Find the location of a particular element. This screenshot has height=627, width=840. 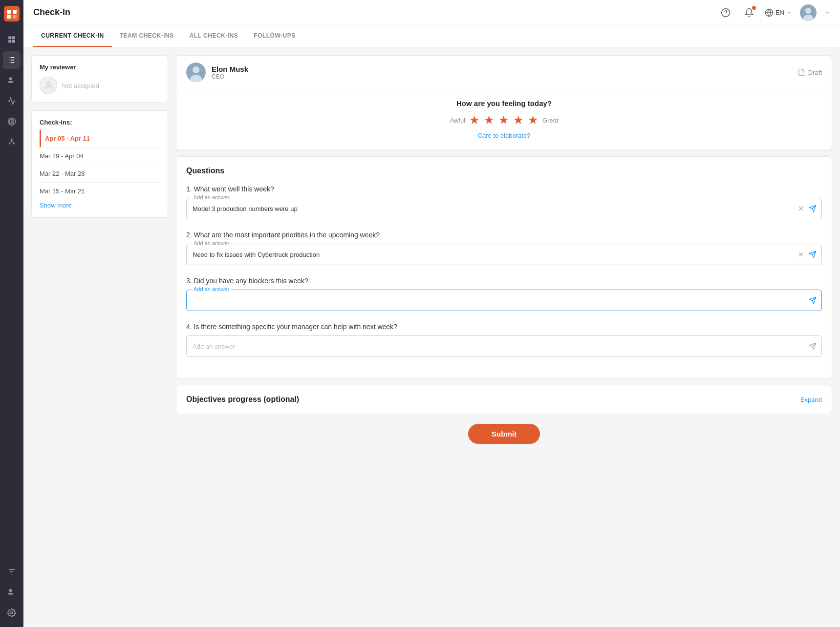

reviewer-card-title: My reviewer is located at coordinates (100, 67).